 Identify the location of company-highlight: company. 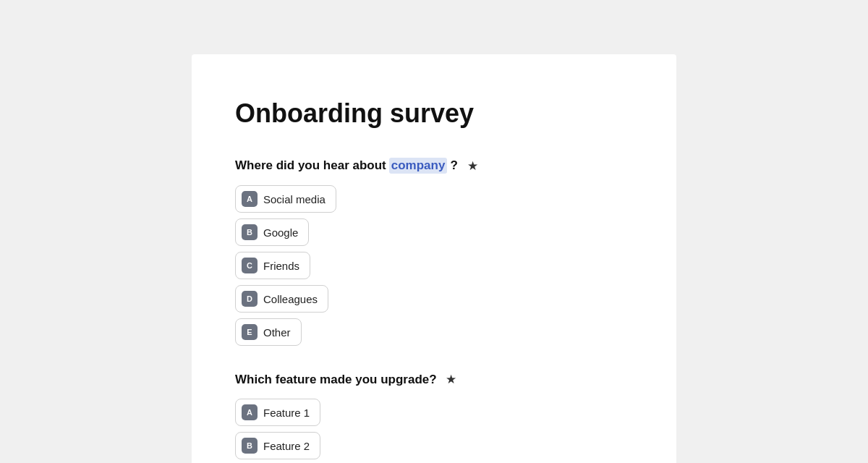
(418, 166).